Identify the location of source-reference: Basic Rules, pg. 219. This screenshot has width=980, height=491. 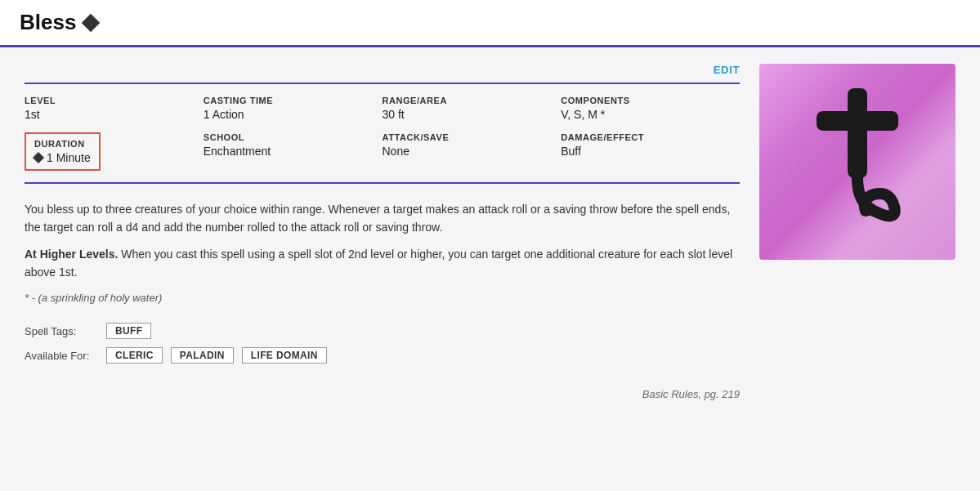
(383, 394).